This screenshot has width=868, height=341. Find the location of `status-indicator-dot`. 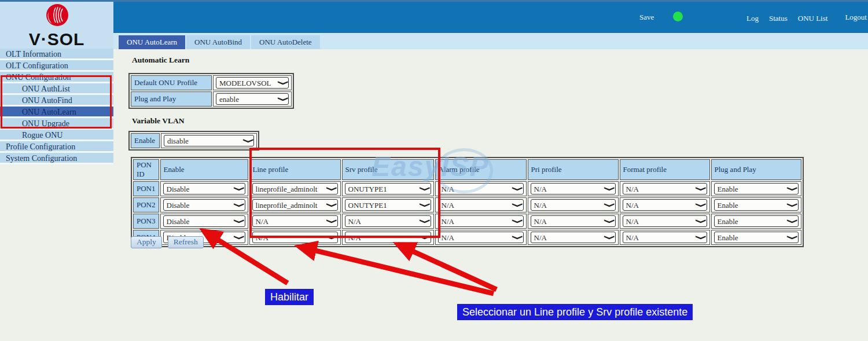

status-indicator-dot is located at coordinates (678, 16).